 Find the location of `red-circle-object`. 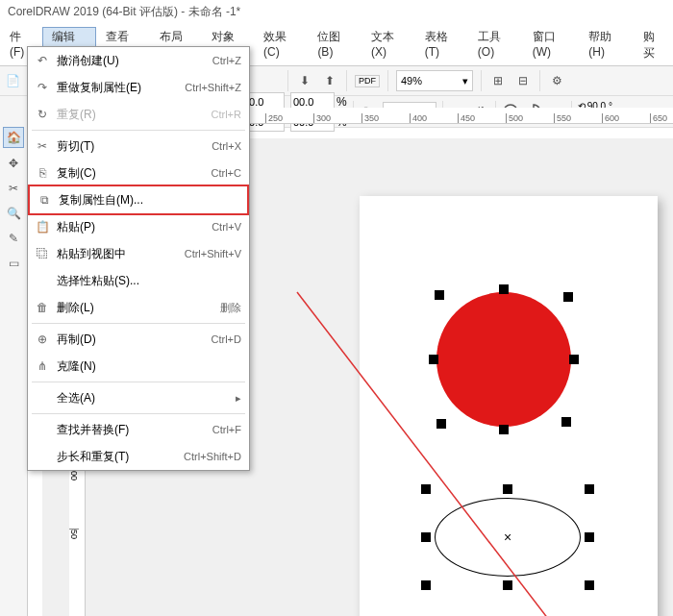

red-circle-object is located at coordinates (504, 359).